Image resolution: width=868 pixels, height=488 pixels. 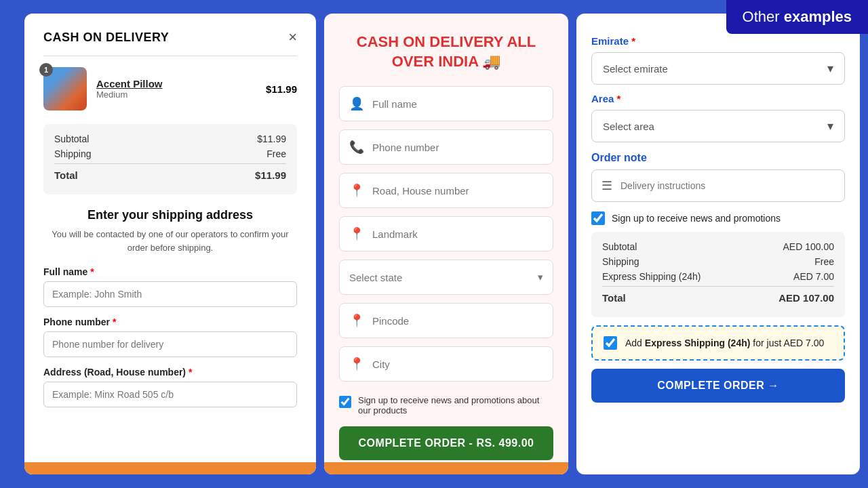 I want to click on express-shipping-checkbox, so click(x=610, y=343).